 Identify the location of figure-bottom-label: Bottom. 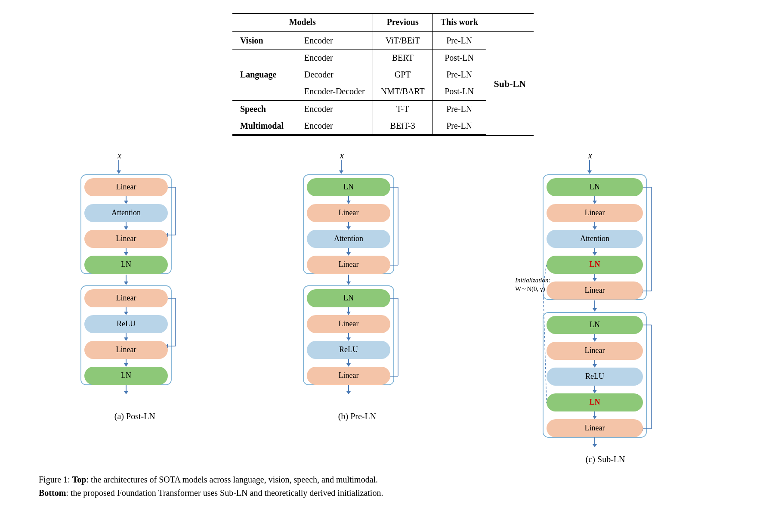
(53, 493).